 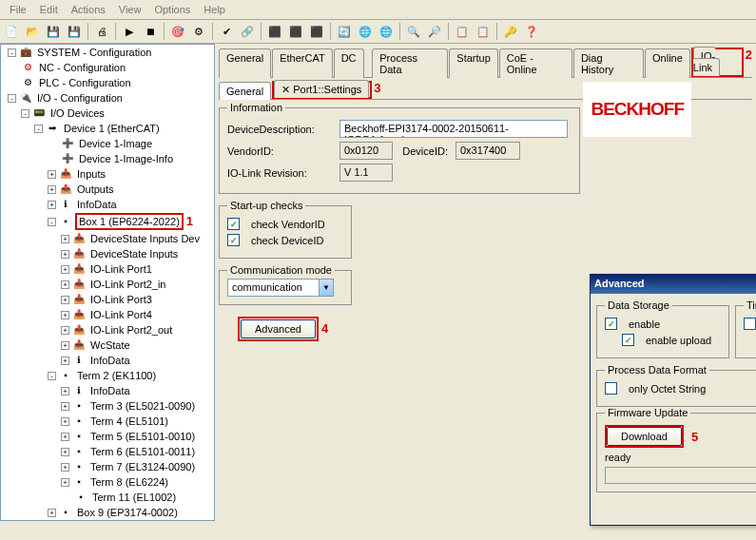 I want to click on cube2-icon: ⬛, so click(x=296, y=31).